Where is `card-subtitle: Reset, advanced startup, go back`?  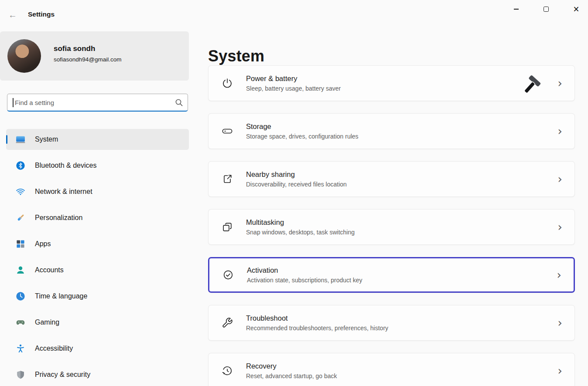
card-subtitle: Reset, advanced startup, go back is located at coordinates (291, 376).